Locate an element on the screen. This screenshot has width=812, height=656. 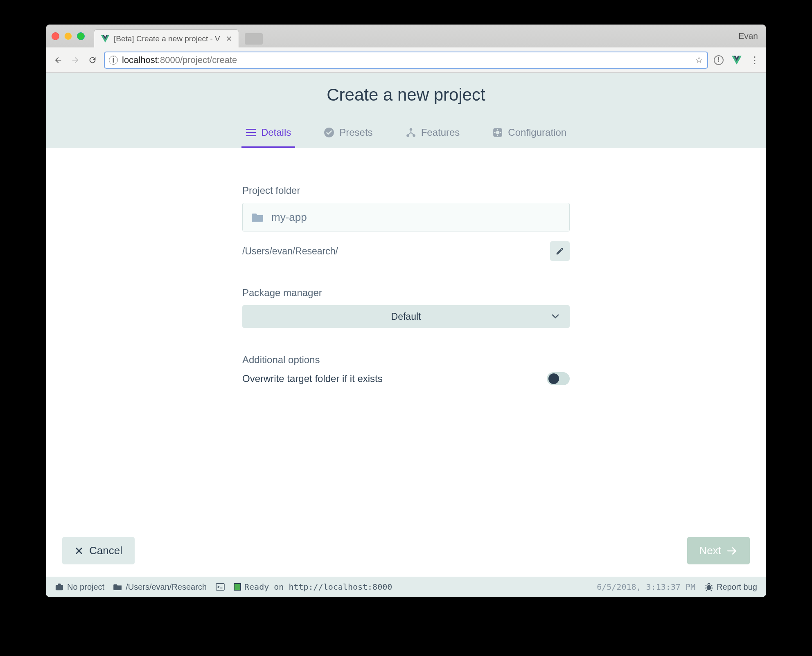
reload-button is located at coordinates (92, 60).